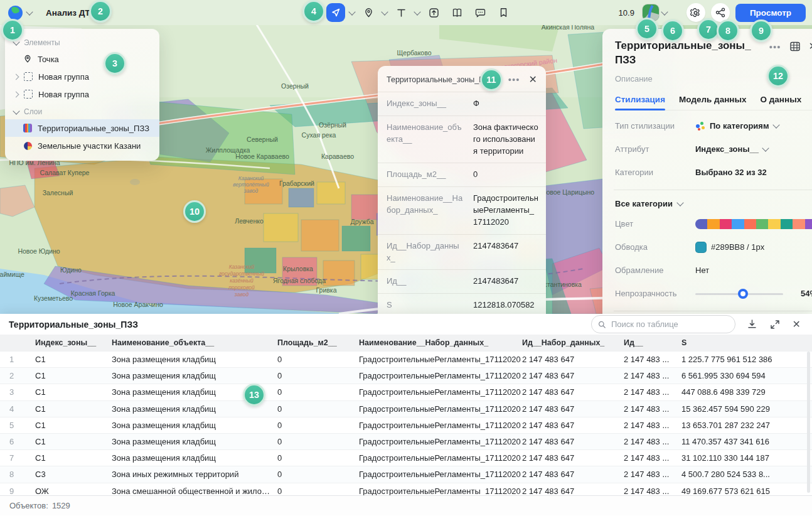 The image size is (812, 521). I want to click on column-header: Площадь_м2__, so click(318, 343).